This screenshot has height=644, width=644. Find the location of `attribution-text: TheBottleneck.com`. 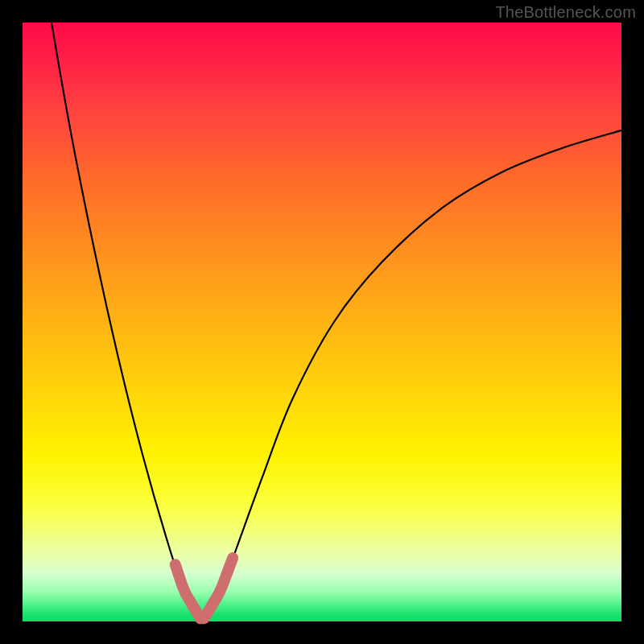

attribution-text: TheBottleneck.com is located at coordinates (565, 13).